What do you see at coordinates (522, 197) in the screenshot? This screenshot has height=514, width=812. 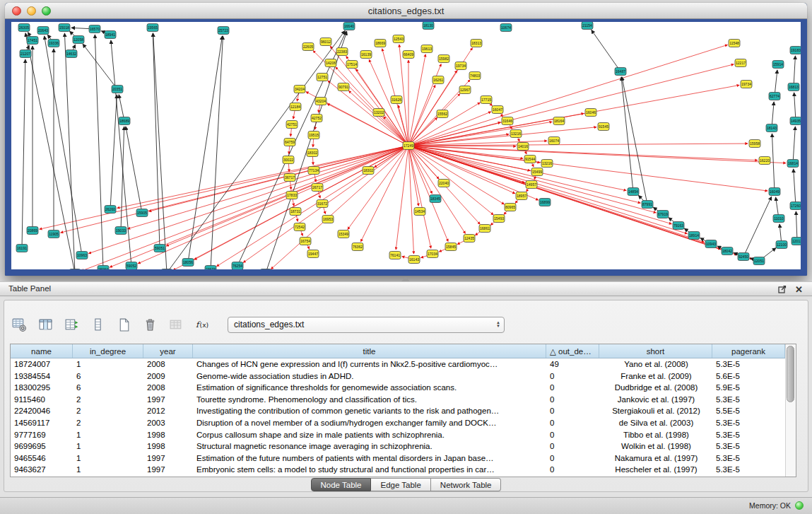 I see `graph-node: 18957` at bounding box center [522, 197].